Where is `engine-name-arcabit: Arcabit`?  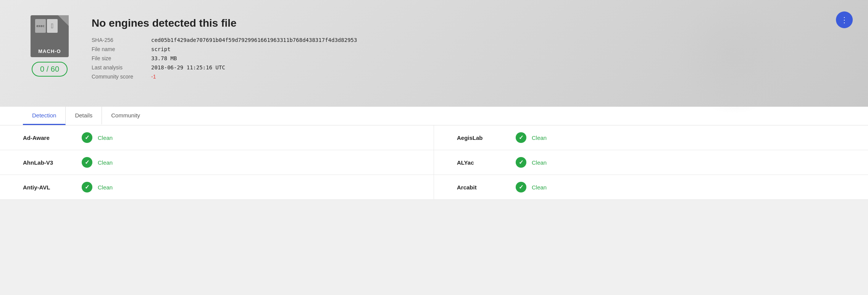
engine-name-arcabit: Arcabit is located at coordinates (484, 188).